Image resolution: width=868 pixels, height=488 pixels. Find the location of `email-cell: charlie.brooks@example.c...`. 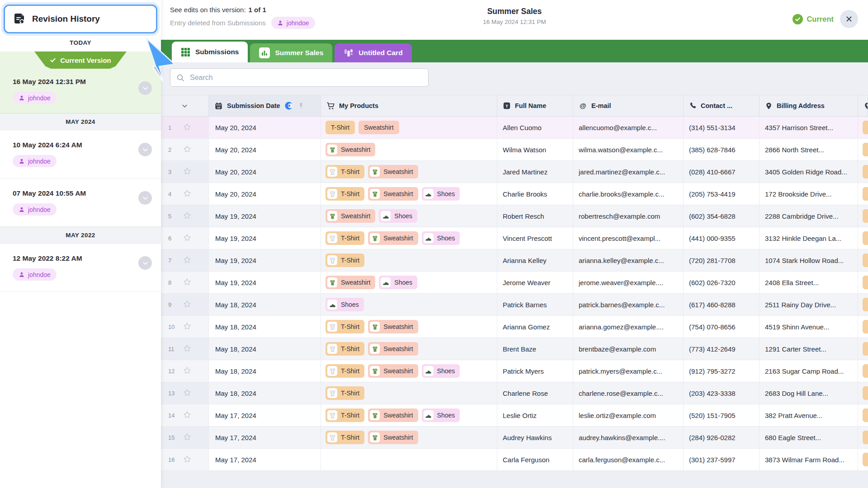

email-cell: charlie.brooks@example.c... is located at coordinates (628, 194).